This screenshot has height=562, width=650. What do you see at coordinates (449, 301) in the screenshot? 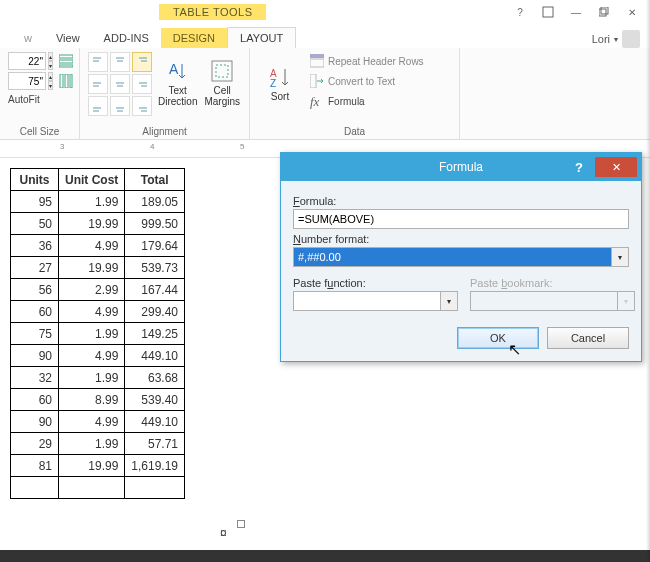
I see `paste-function-dropdown-icon: ▾` at bounding box center [449, 301].